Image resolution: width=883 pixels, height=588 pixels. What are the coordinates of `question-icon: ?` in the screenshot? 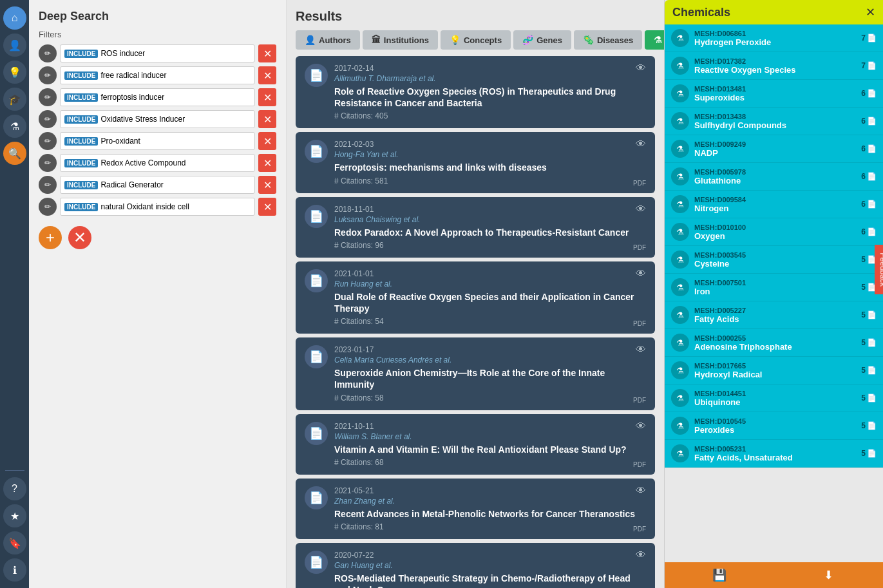 It's located at (15, 489).